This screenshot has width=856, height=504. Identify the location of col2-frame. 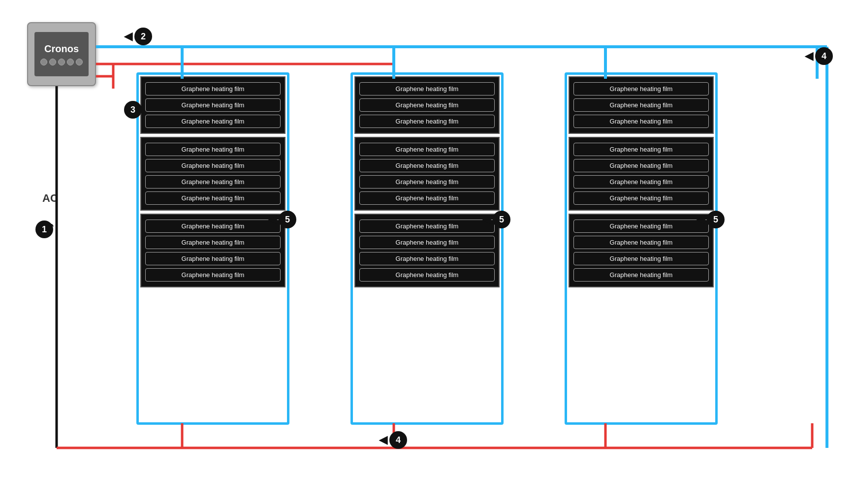
(427, 249).